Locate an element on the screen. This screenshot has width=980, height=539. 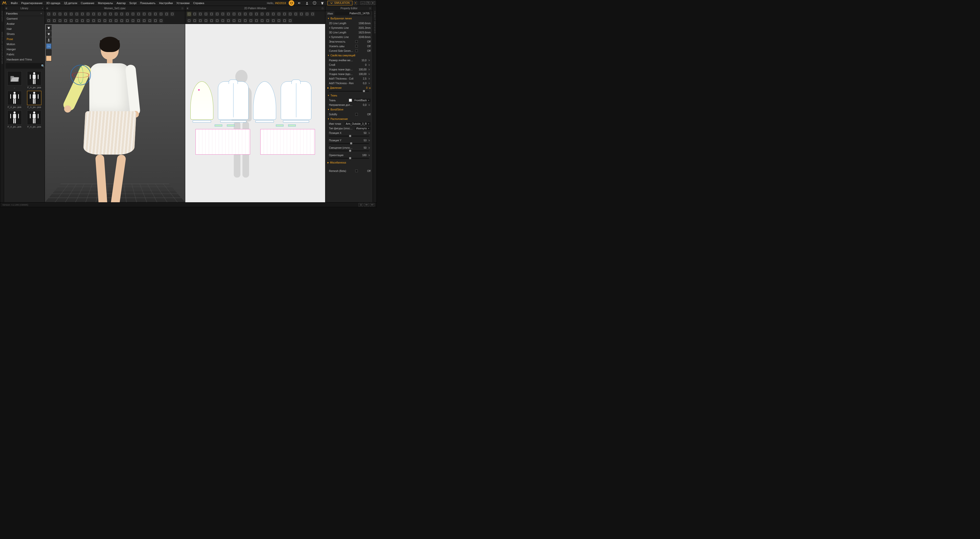
shade-wire is located at coordinates (49, 52).